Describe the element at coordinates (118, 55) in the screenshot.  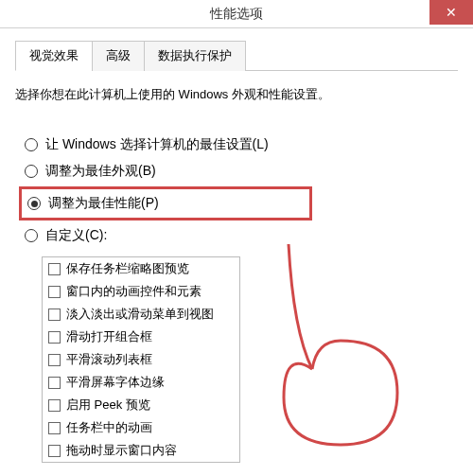
I see `tab-label: 高级` at that location.